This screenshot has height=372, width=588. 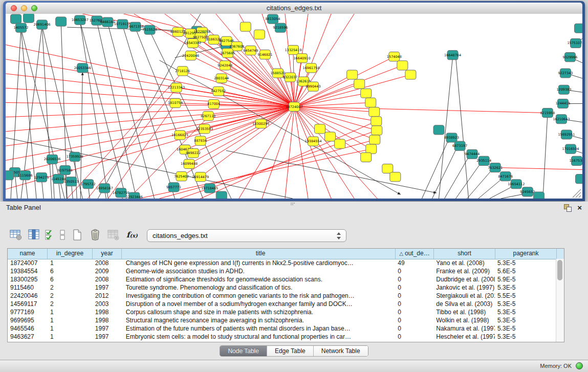 What do you see at coordinates (282, 263) in the screenshot?
I see `table-row: 1872400712008Changes of HCN gene express…` at bounding box center [282, 263].